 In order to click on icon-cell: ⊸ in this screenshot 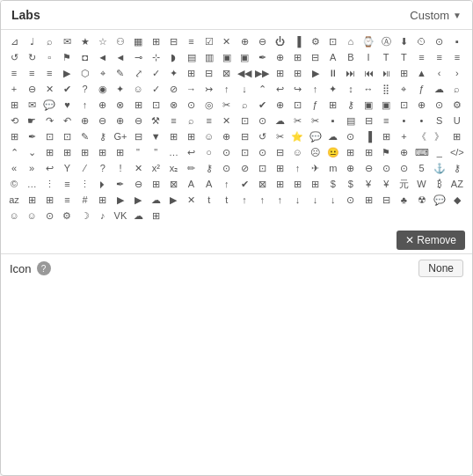, I will do `click(138, 57)`.